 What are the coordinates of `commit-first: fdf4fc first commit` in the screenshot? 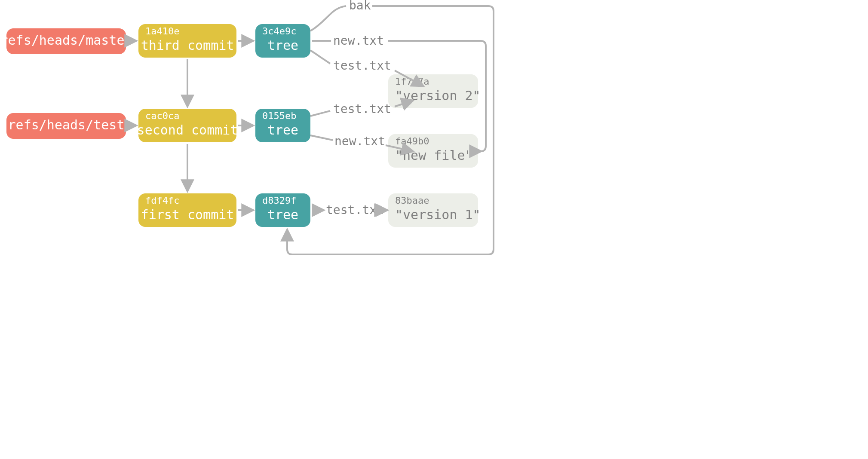 It's located at (187, 210).